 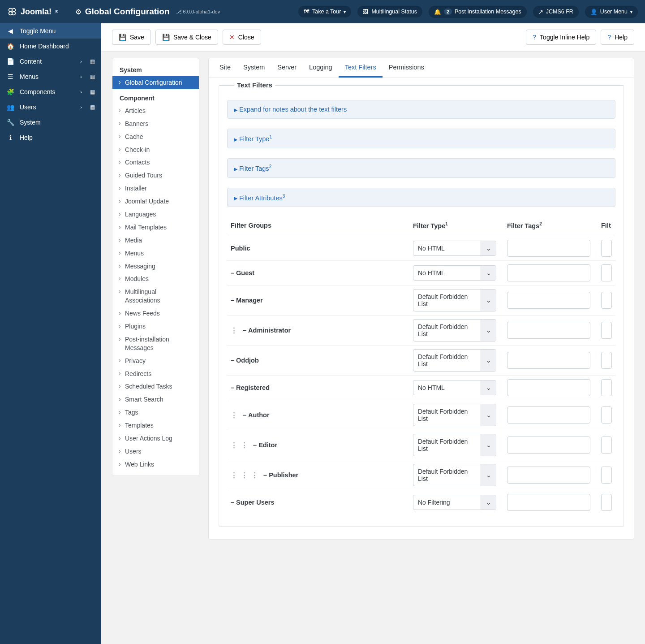 I want to click on subnav-item-smart-search: Smart Search, so click(x=156, y=400).